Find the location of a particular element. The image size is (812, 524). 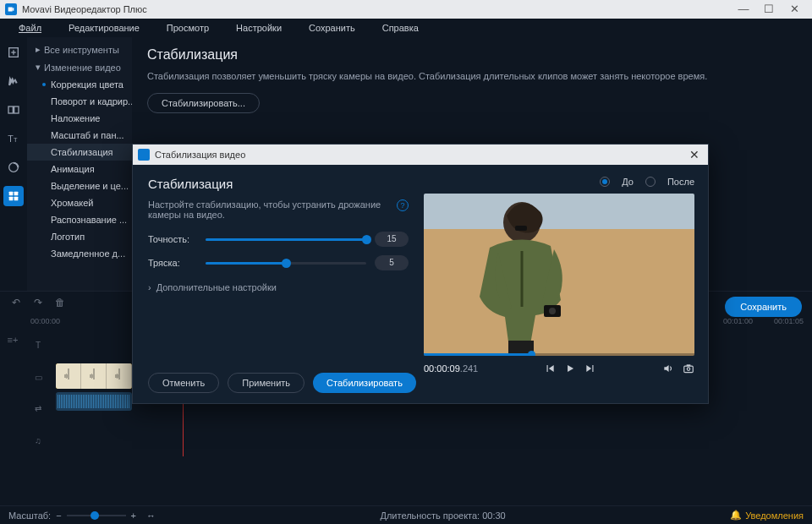

os-titlebar: Movavi Видеоредактор Плюс — ☐ ✕ is located at coordinates (406, 9).